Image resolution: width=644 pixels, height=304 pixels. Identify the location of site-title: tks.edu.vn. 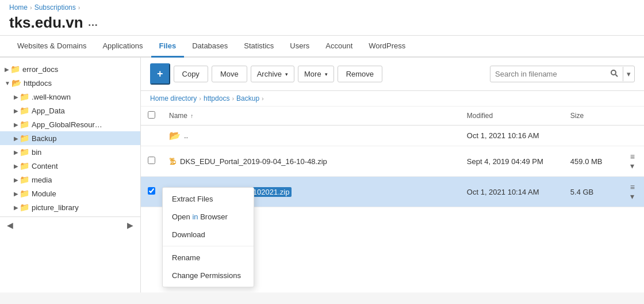
(46, 23).